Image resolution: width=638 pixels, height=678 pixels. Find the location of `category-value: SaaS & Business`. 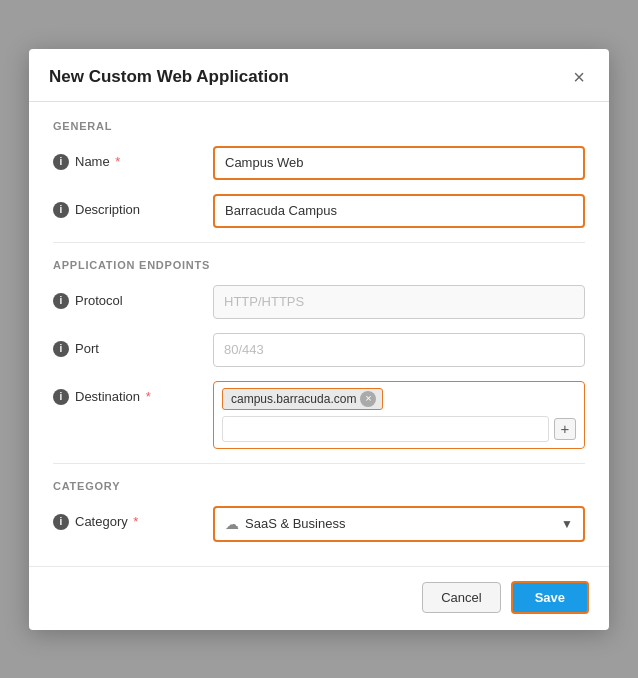

category-value: SaaS & Business is located at coordinates (295, 524).